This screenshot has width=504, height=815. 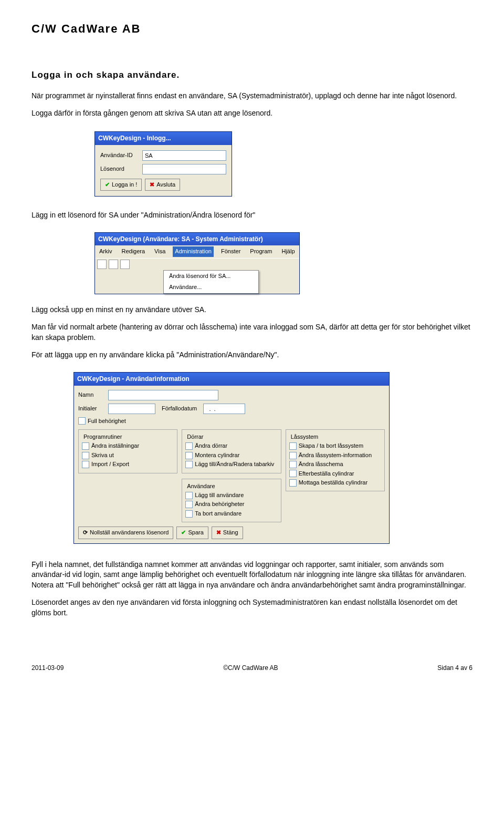 I want to click on password-label: Lösenord, so click(x=121, y=169).